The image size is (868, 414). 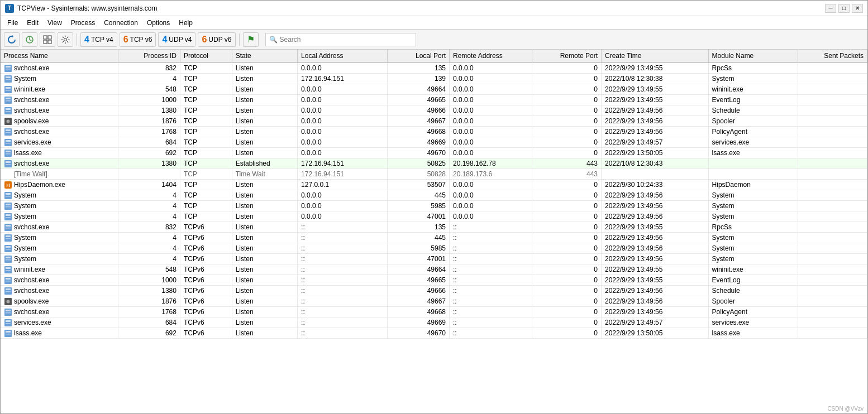 I want to click on col-header-state: State, so click(x=265, y=56).